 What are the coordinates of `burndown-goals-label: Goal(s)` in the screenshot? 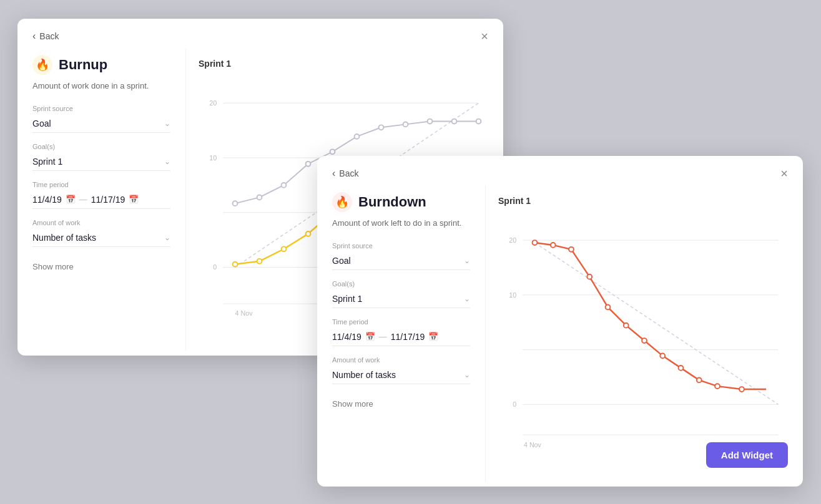 It's located at (401, 284).